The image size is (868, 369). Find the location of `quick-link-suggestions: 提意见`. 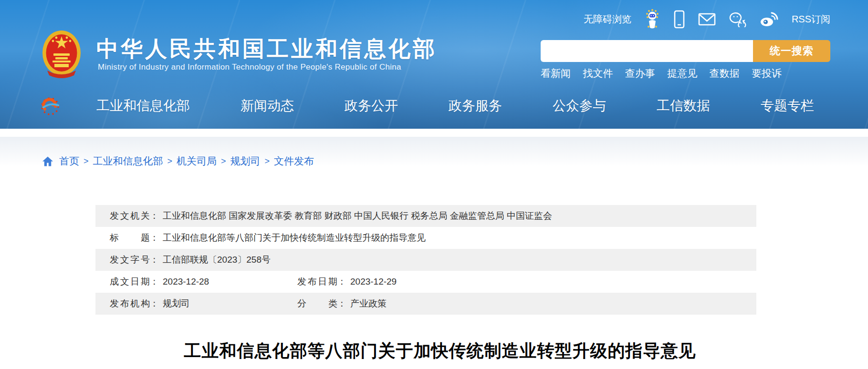

quick-link-suggestions: 提意见 is located at coordinates (682, 73).